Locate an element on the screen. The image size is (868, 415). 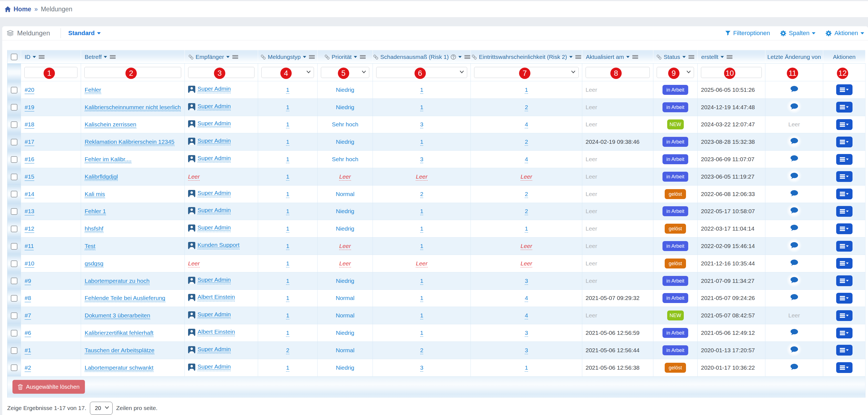
column-header-empfaenger: Empfänger is located at coordinates (221, 57).